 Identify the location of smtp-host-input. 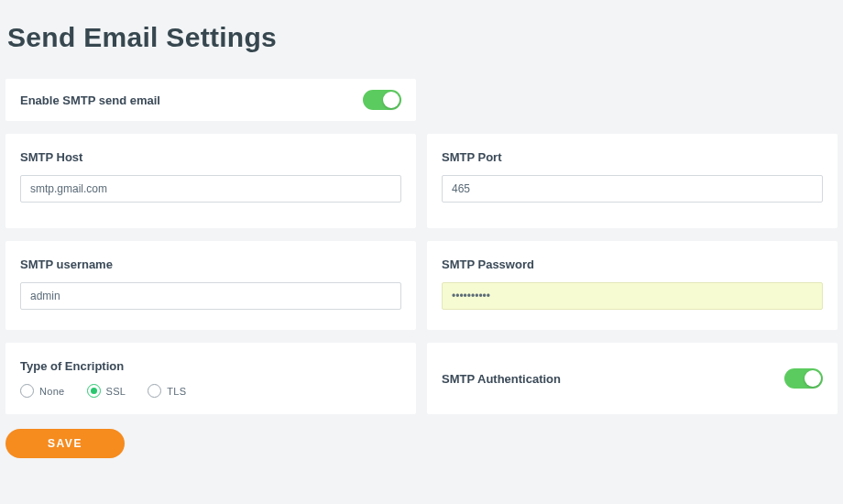
(211, 189).